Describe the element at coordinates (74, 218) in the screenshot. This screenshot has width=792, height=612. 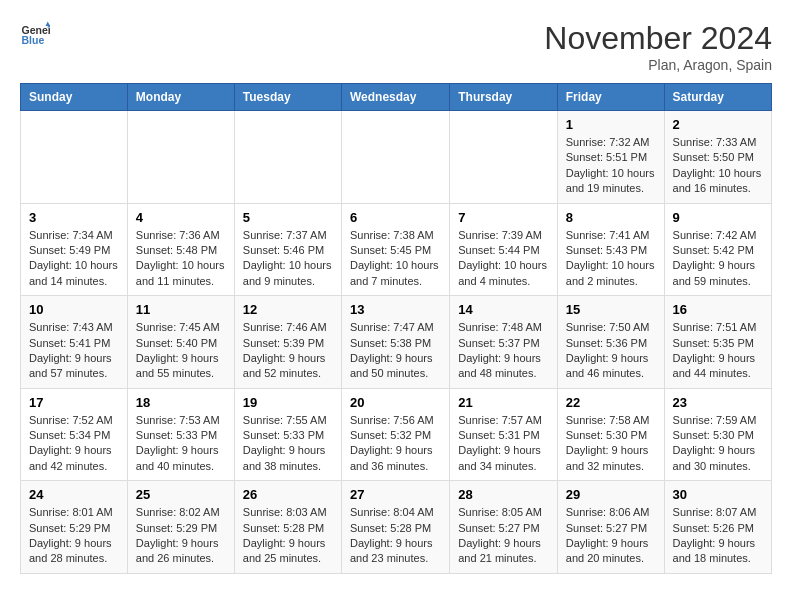
I see `day-number: 3` at that location.